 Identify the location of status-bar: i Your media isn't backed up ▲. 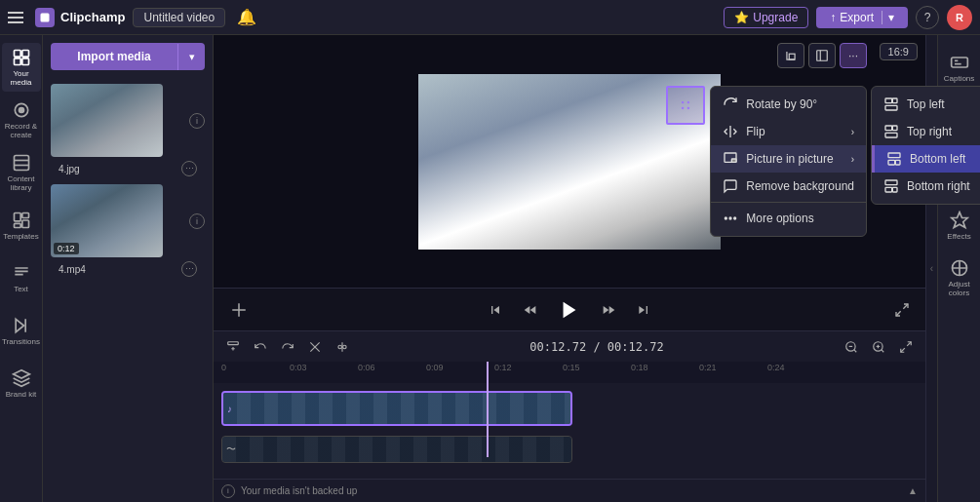
(569, 490).